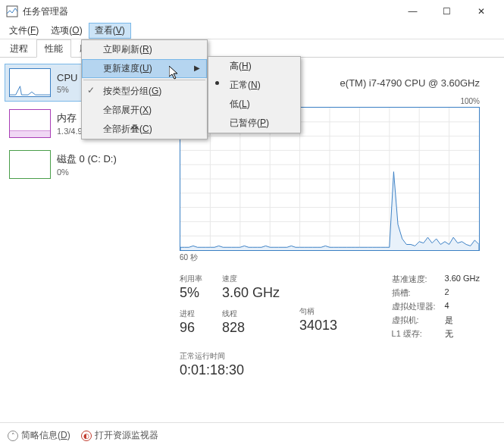  What do you see at coordinates (330, 370) in the screenshot?
I see `uptime-value: 0:01:18:30` at bounding box center [330, 370].